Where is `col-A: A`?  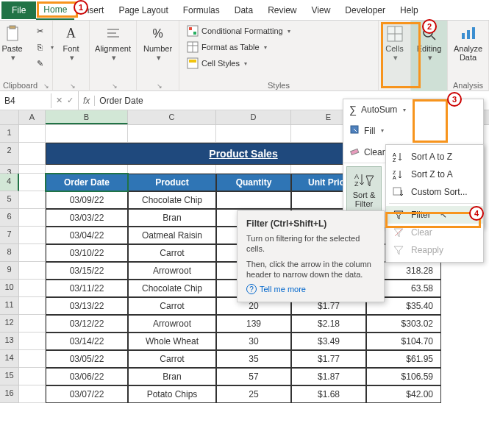 col-A: A is located at coordinates (32, 118).